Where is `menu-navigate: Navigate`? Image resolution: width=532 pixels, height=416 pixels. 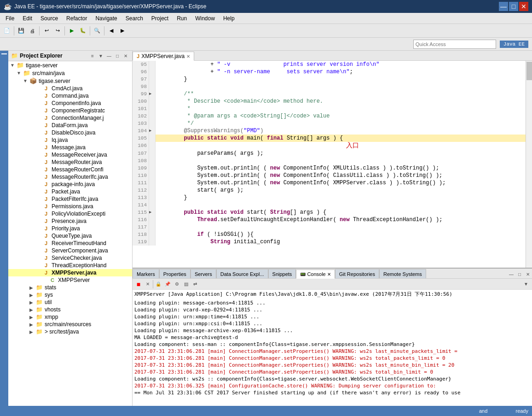
menu-navigate: Navigate is located at coordinates (106, 18).